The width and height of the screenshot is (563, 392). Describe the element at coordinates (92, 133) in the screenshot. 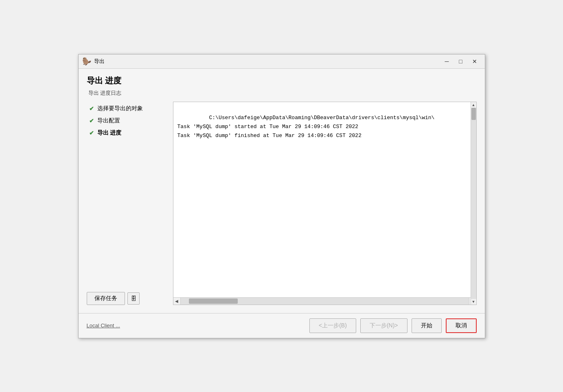

I see `step-check-3: ✔` at that location.